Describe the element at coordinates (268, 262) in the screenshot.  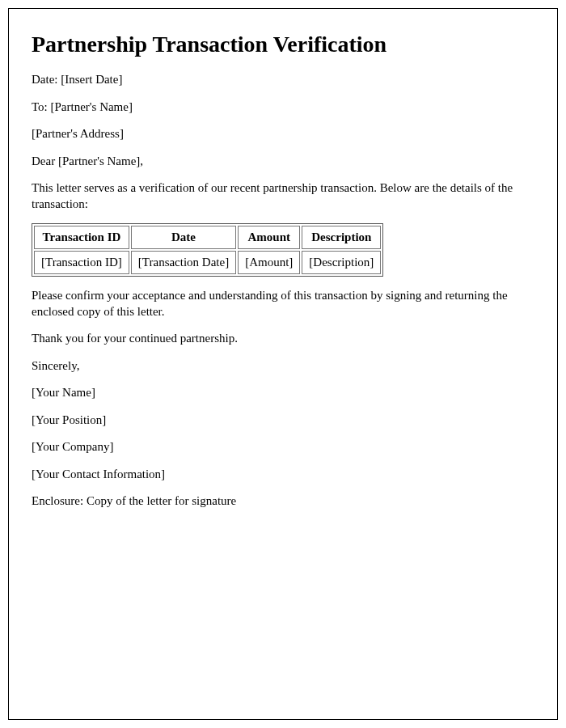
I see `cell-amount: [Amount]` at that location.